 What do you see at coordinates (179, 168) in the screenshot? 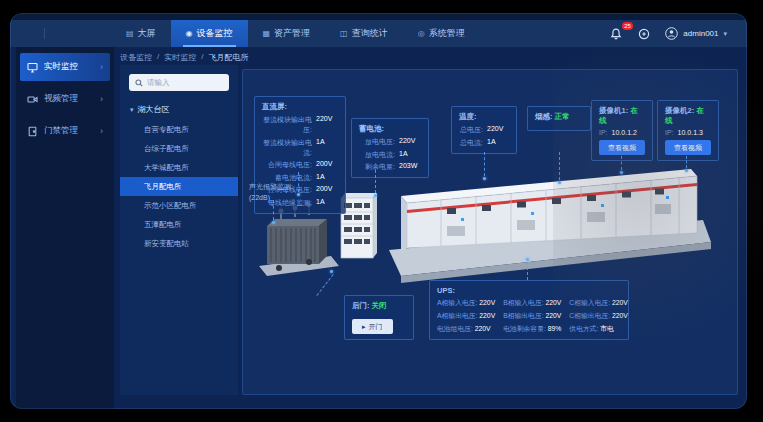
I see `tree-item: 大学城配电所` at bounding box center [179, 168].